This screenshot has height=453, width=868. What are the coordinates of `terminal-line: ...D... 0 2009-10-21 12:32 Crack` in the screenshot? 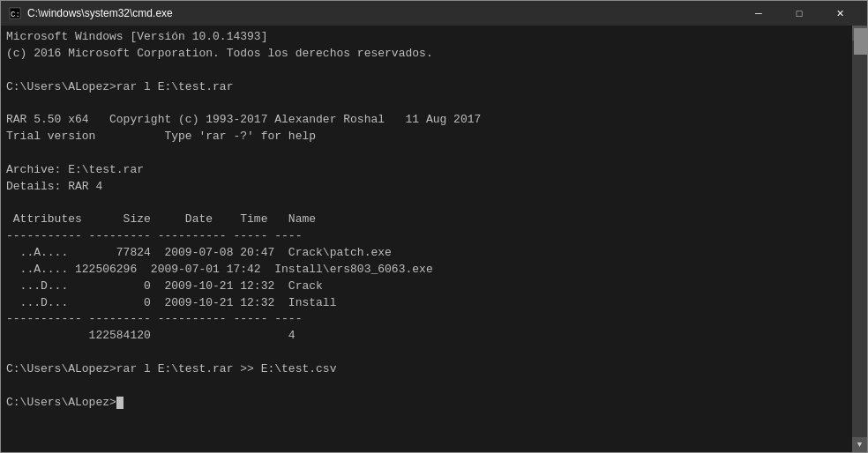 It's located at (426, 287).